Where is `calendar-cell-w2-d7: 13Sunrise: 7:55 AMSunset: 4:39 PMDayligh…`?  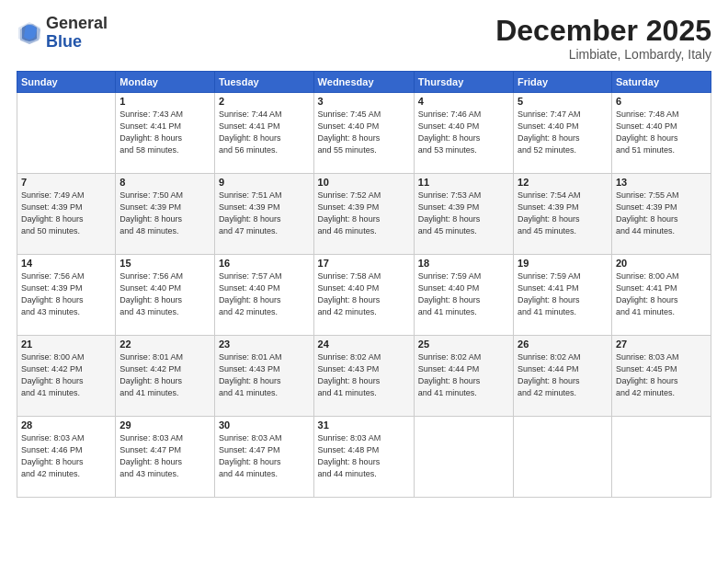 calendar-cell-w2-d7: 13Sunrise: 7:55 AMSunset: 4:39 PMDayligh… is located at coordinates (661, 214).